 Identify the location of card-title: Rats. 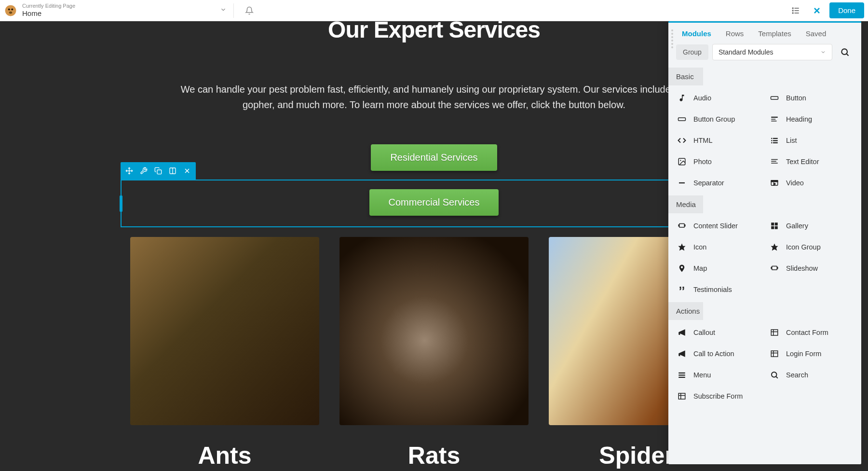
(434, 456).